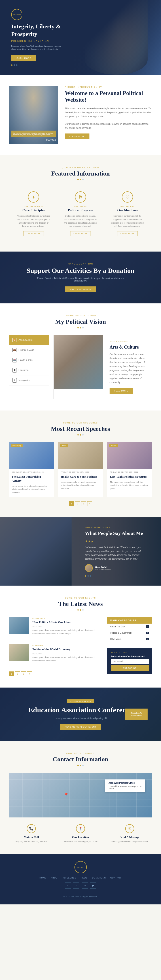 Image resolution: width=161 pixels, height=980 pixels. Describe the element at coordinates (81, 714) in the screenshot. I see `conference-section: Upcoming Events Education Association Co…` at that location.